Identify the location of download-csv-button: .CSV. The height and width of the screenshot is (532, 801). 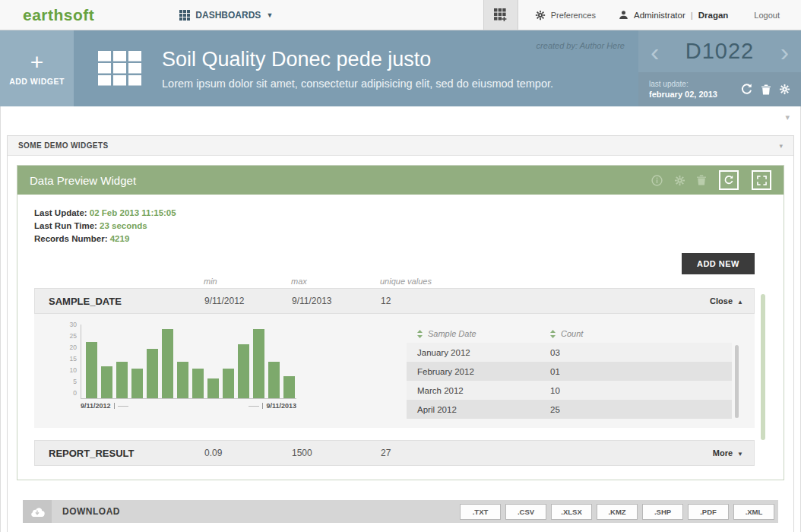
(526, 512).